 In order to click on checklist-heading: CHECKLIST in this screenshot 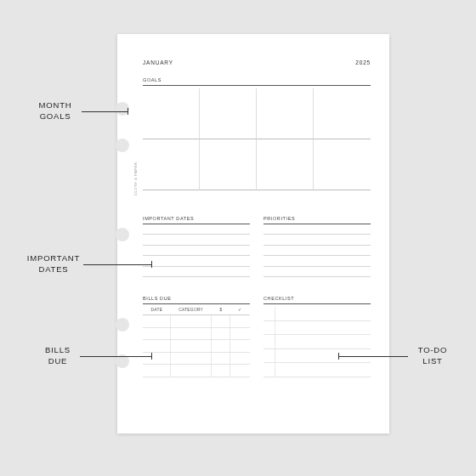, I will do `click(317, 298)`.